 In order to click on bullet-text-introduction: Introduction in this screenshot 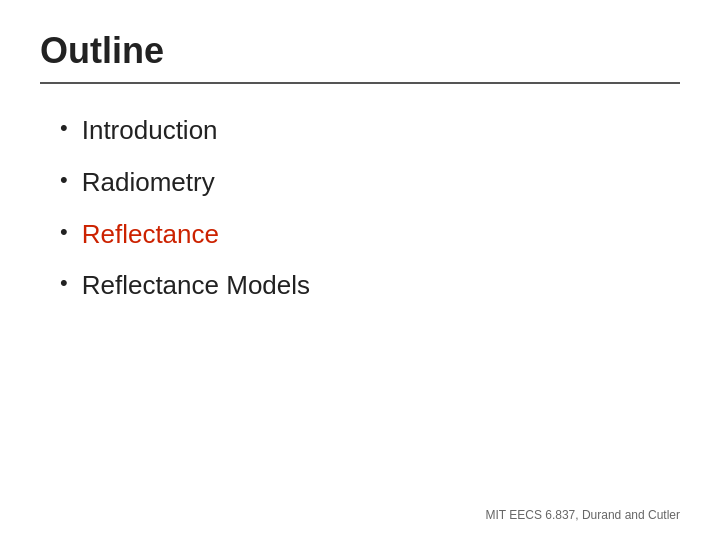, I will do `click(150, 131)`.